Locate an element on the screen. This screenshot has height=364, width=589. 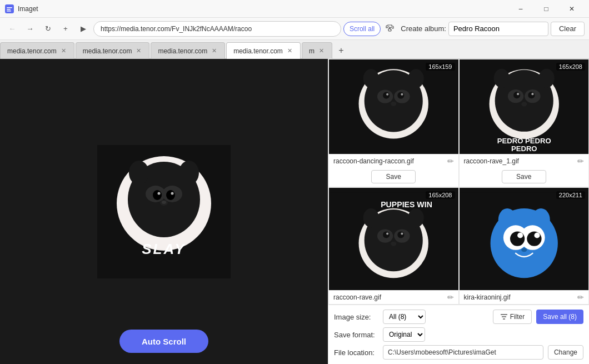
image-cell-3: 220x211 is located at coordinates (525, 246).